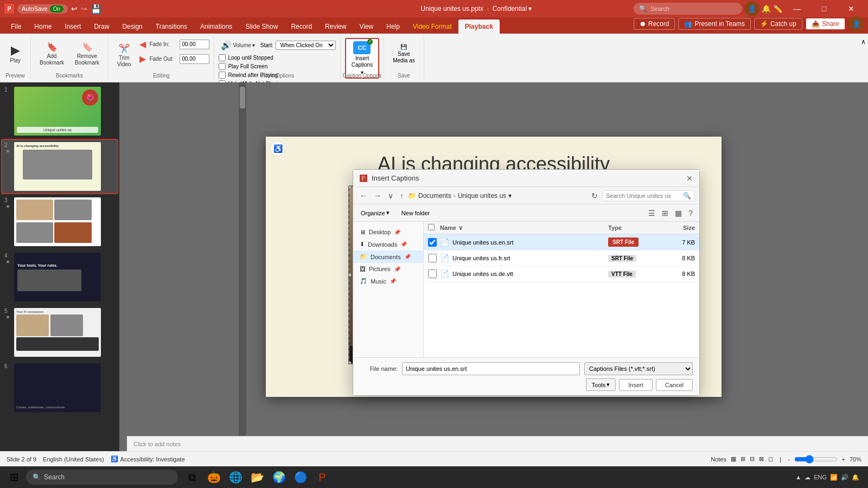  Describe the element at coordinates (639, 369) in the screenshot. I see `filetype-select: Captions Files (*.vtt;*.srt) All Files (…` at that location.